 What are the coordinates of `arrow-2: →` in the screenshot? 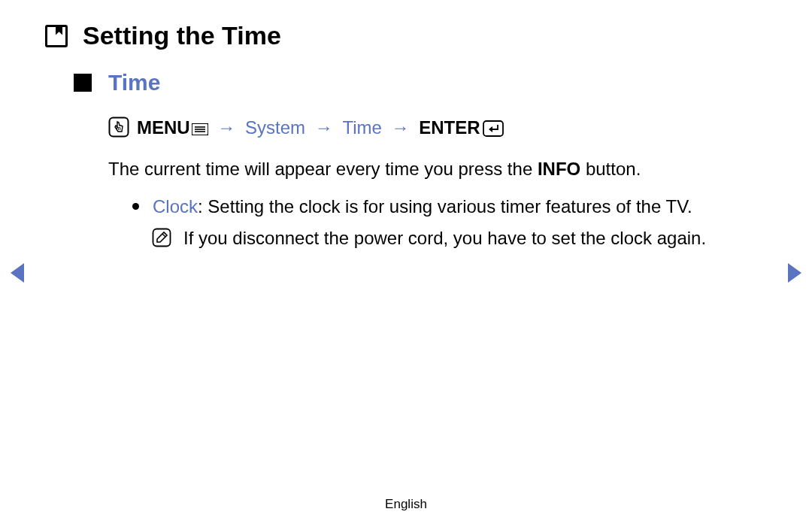 It's located at (324, 128).